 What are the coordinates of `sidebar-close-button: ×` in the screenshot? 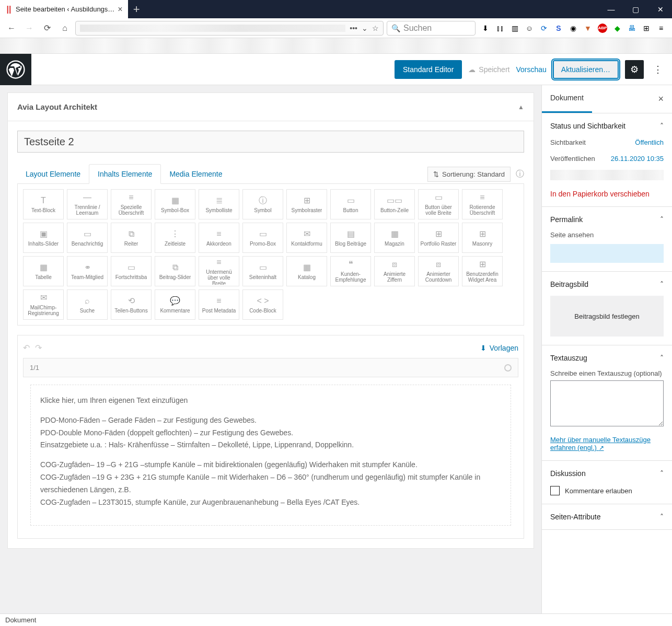 It's located at (661, 99).